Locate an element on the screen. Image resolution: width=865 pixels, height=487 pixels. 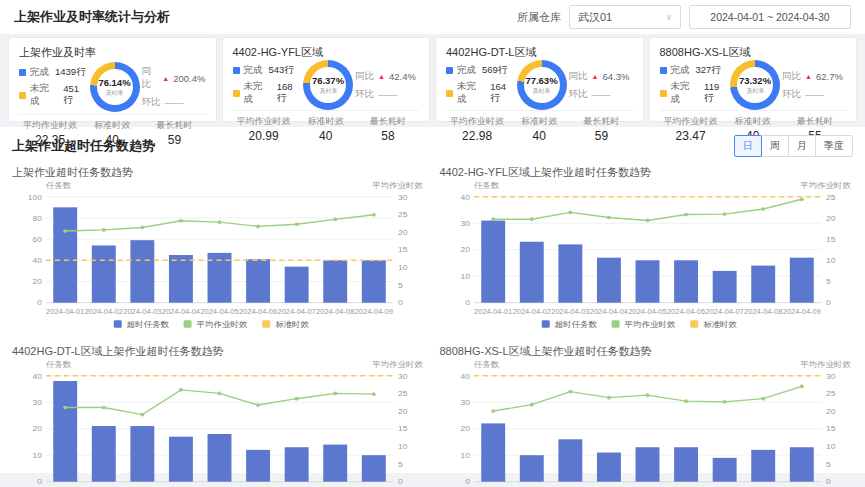
timely-rate-donut: 73.32%及时率 is located at coordinates (755, 85).